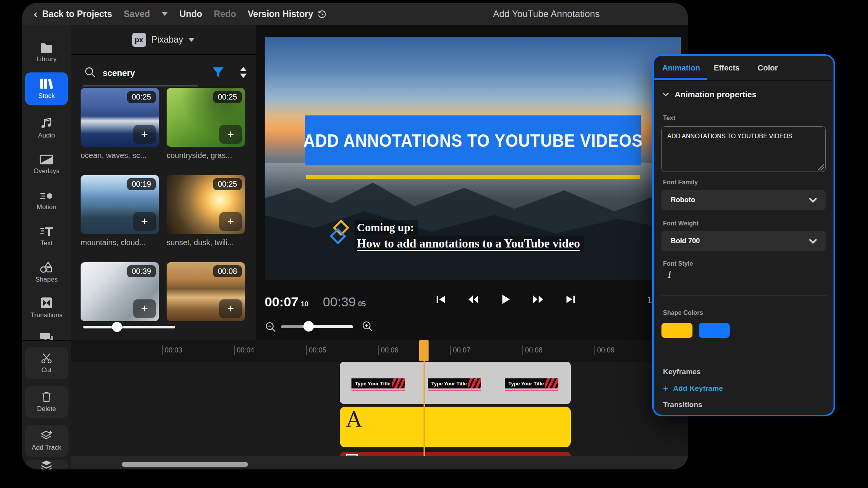  I want to click on video-thumbnail-fog-valley: 00:08 +, so click(206, 292).